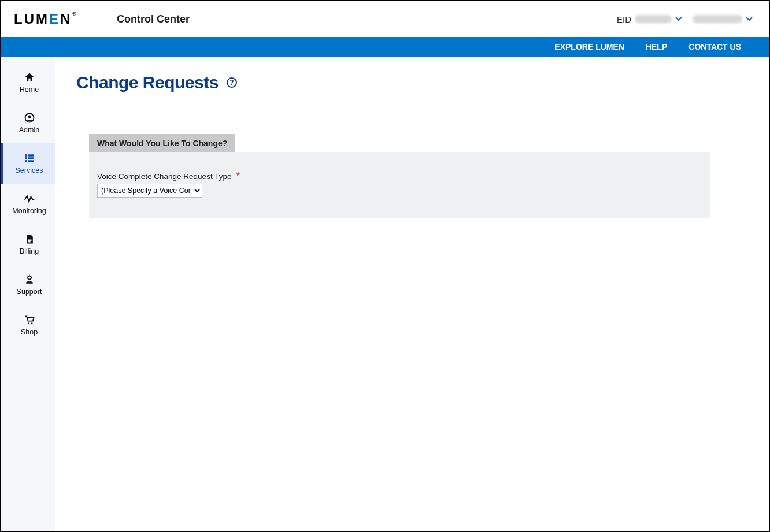  I want to click on cart-icon, so click(29, 320).